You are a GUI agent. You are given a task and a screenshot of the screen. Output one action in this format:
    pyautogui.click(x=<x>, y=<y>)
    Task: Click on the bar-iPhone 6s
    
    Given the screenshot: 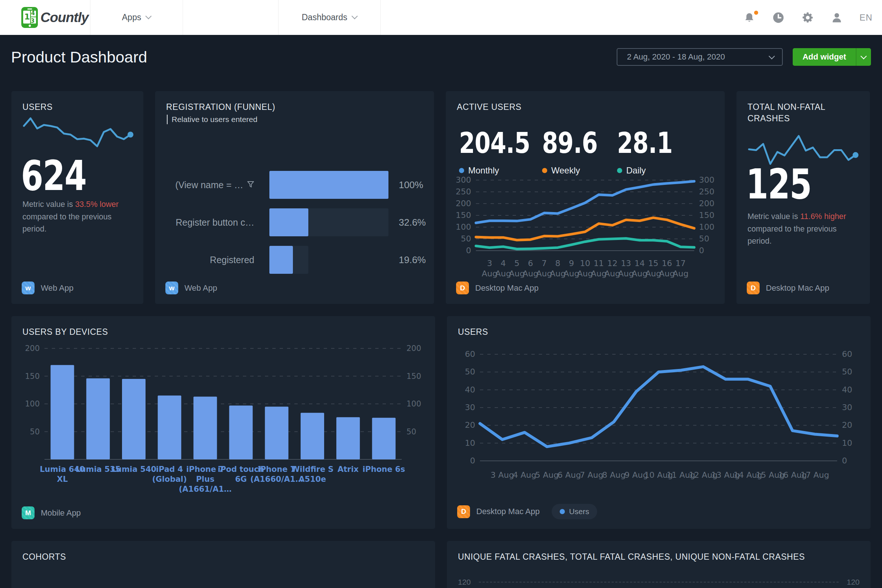 What is the action you would take?
    pyautogui.click(x=384, y=439)
    